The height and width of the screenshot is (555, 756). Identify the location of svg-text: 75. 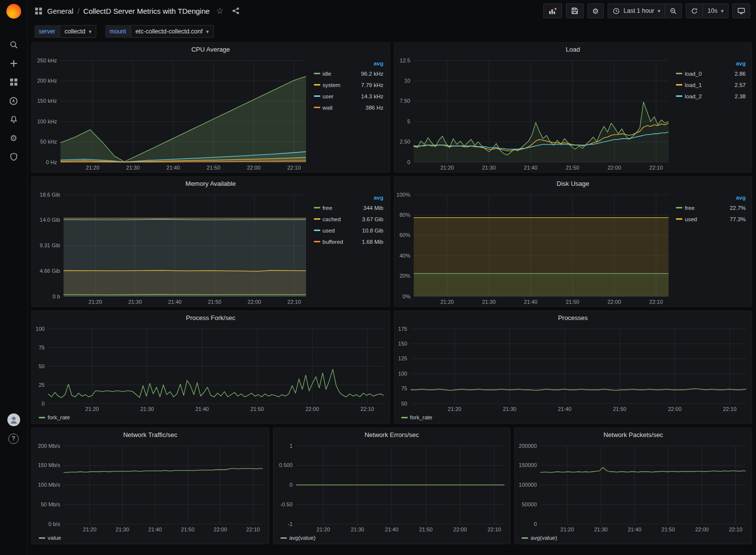
(404, 388).